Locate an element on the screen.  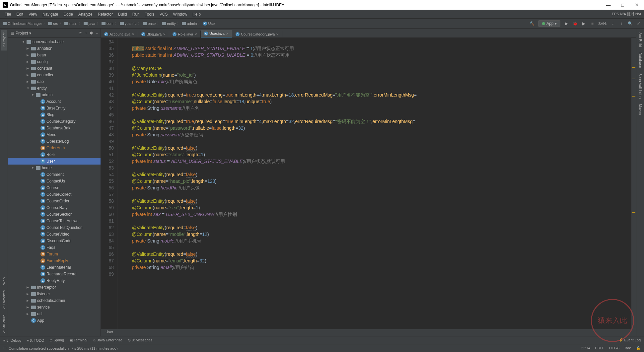
minimize-button: — is located at coordinates (608, 5).